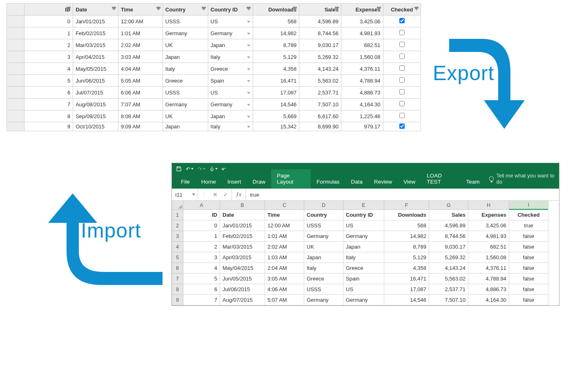 The width and height of the screenshot is (588, 368). What do you see at coordinates (362, 105) in the screenshot?
I see `cell-exp: 4,164.30` at bounding box center [362, 105].